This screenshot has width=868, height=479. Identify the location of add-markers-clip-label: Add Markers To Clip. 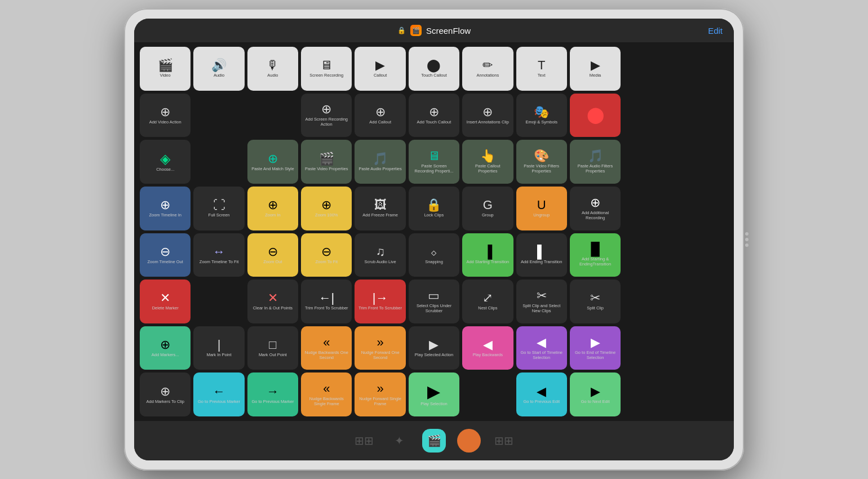
(165, 401).